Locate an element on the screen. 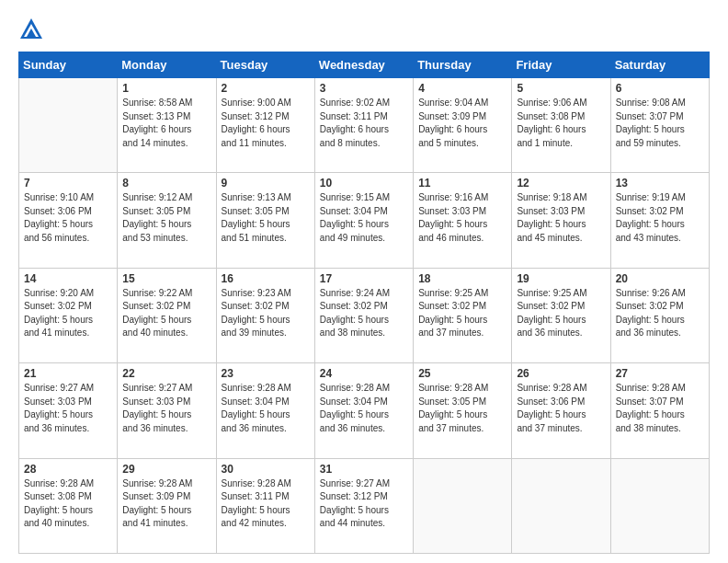 This screenshot has height=563, width=728. day-info: Sunrise: 9:18 AMSunset: 3:03 PMDaylight:… is located at coordinates (561, 218).